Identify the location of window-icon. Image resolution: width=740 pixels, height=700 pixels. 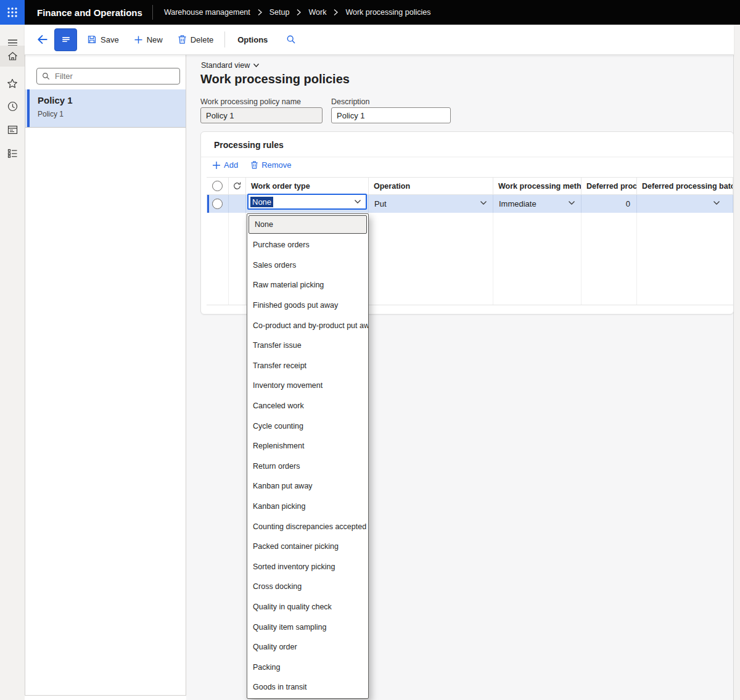
(12, 130).